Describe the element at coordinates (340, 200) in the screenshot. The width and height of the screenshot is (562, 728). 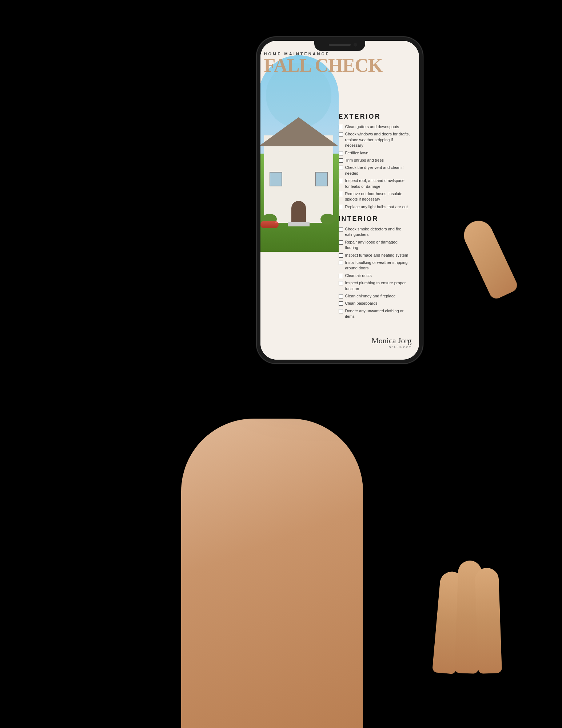
I see `phone-frame: HOME MAINTENANCE FALL CHECK EXTERIOR Cle…` at that location.